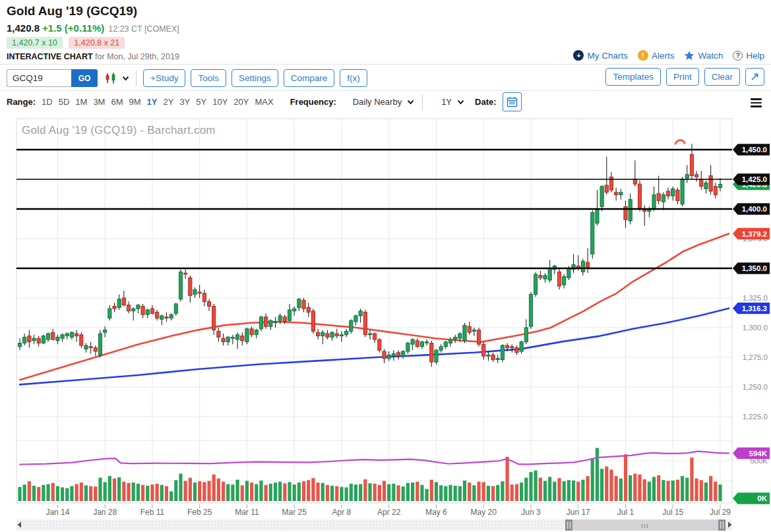 The height and width of the screenshot is (532, 771). I want to click on expand-chart-button, so click(755, 76).